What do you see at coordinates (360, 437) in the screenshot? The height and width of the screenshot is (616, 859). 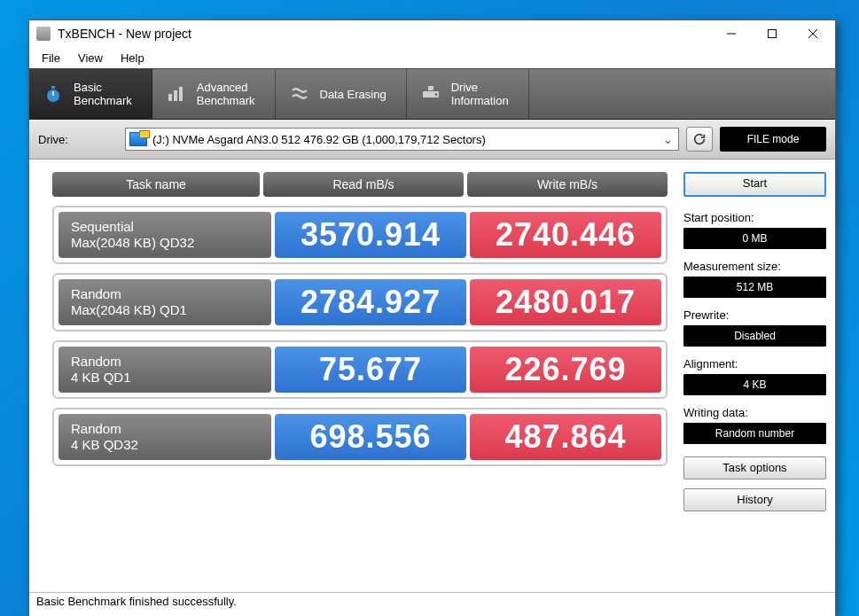 I see `result-row: Random4 KB QD32 698.556 487.864` at bounding box center [360, 437].